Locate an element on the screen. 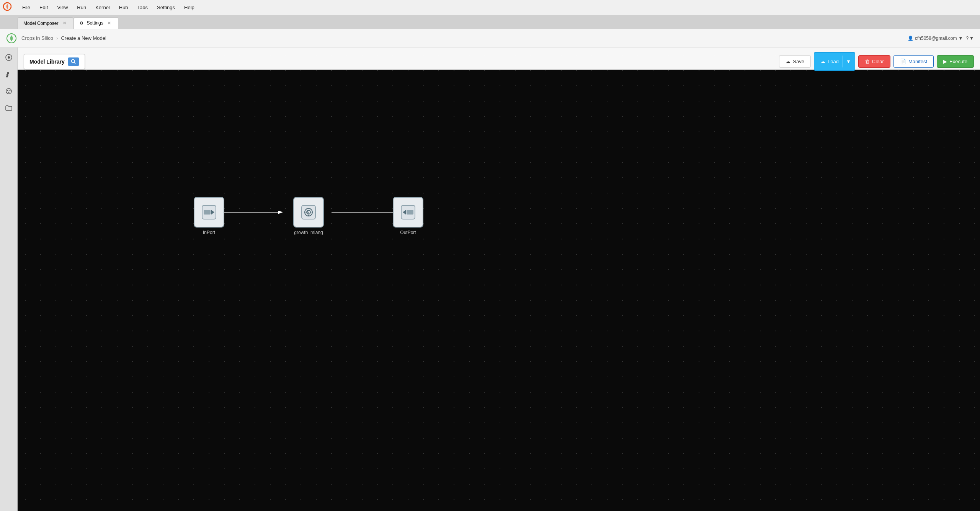  tab-model-composer-close: ✕ is located at coordinates (64, 23).